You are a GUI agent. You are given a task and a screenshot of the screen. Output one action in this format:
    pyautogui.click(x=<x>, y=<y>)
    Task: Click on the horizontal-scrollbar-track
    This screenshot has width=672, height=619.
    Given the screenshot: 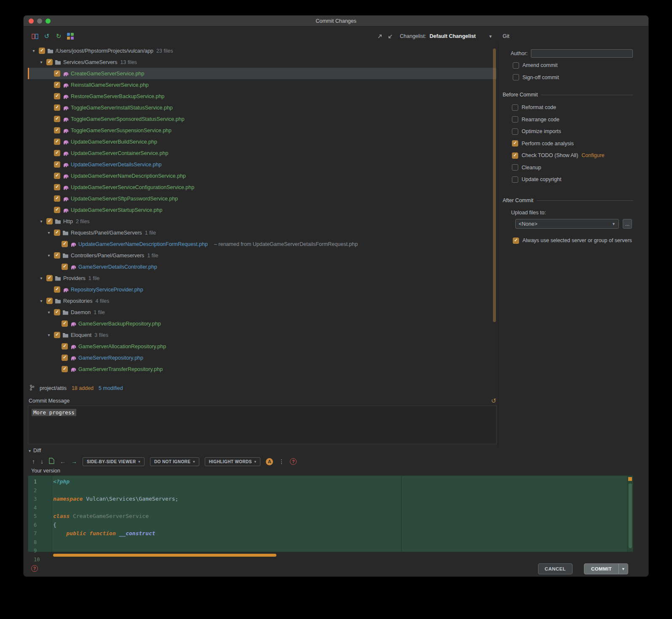 What is the action you would take?
    pyautogui.click(x=330, y=555)
    